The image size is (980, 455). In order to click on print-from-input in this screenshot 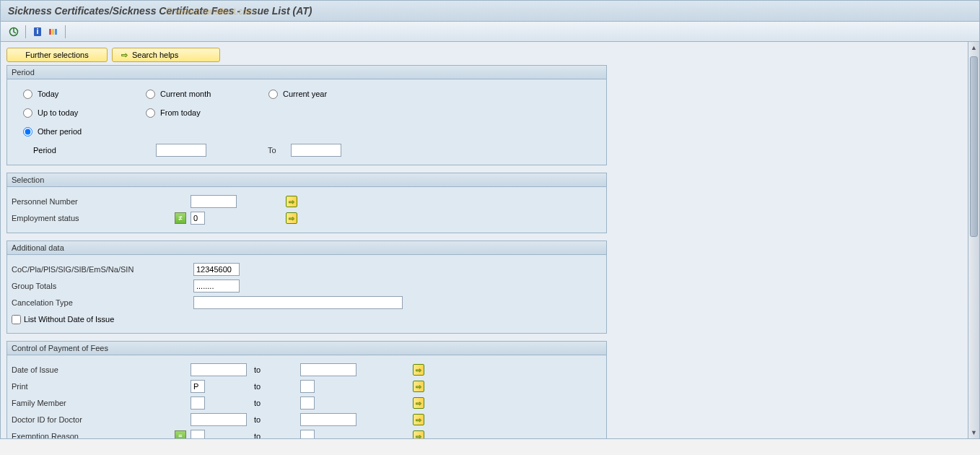, I will do `click(198, 386)`.